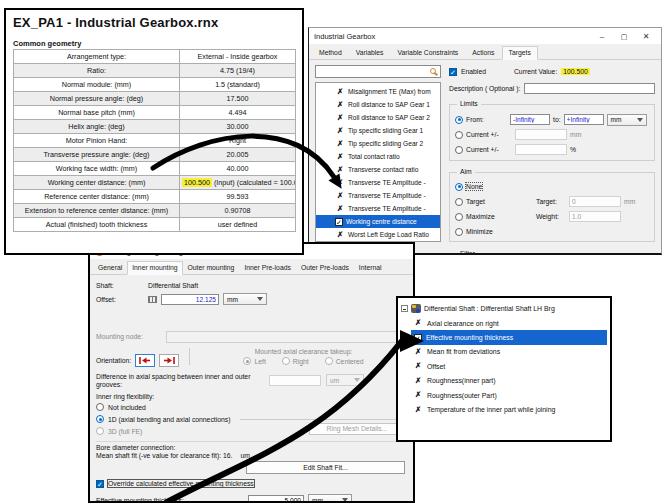 This screenshot has width=670, height=503. I want to click on tab-outer-mounting: Outer mounting, so click(212, 268).